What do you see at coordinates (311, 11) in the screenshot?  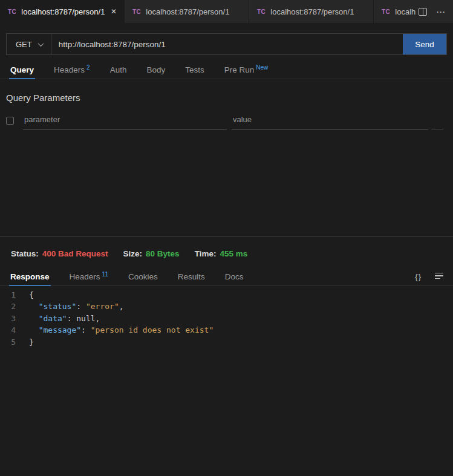 I see `editor-tab-3: TC localhost:8787/person/1` at bounding box center [311, 11].